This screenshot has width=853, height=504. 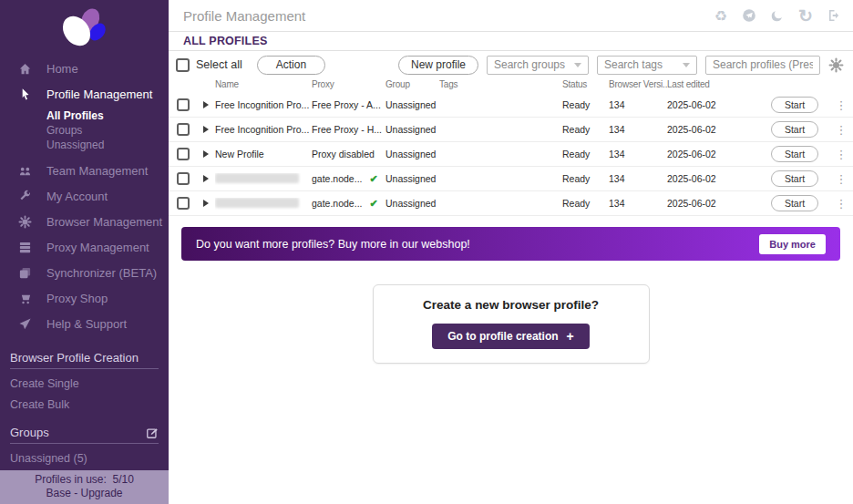 What do you see at coordinates (84, 445) in the screenshot?
I see `groups-section: Groups Unassigned (5)` at bounding box center [84, 445].